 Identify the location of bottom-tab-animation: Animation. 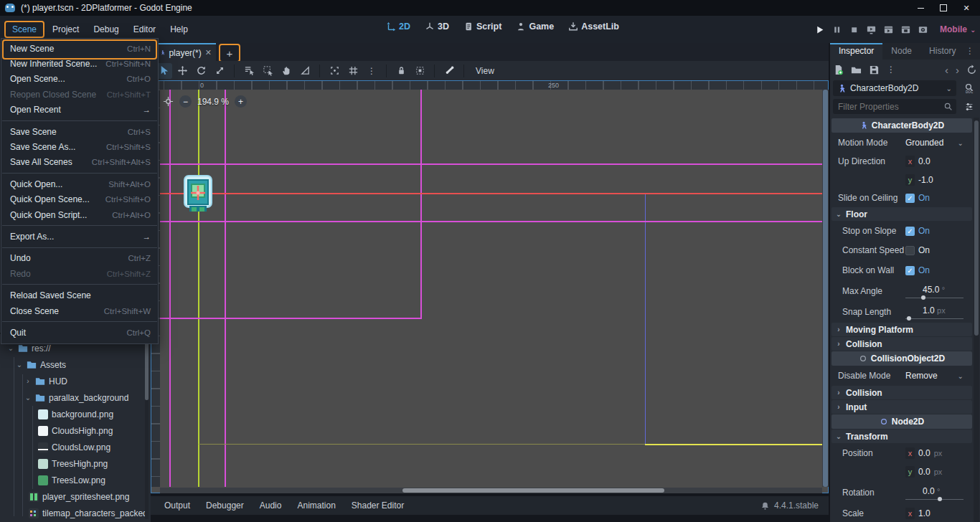
(316, 506).